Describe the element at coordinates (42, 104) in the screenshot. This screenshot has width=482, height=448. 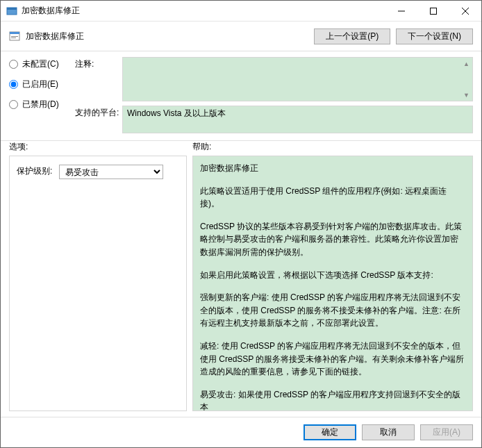
I see `radio-disabled: 已禁用(D)` at that location.